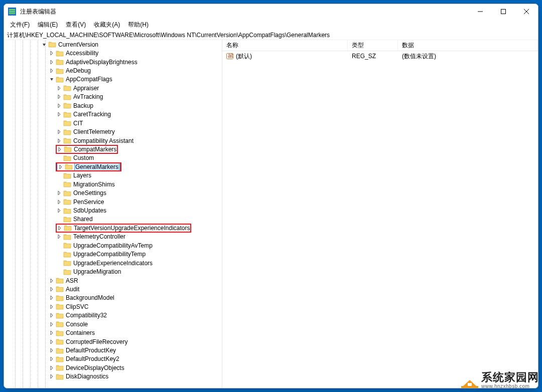 This screenshot has height=392, width=542. Describe the element at coordinates (78, 123) in the screenshot. I see `tree-label: CIT` at that location.